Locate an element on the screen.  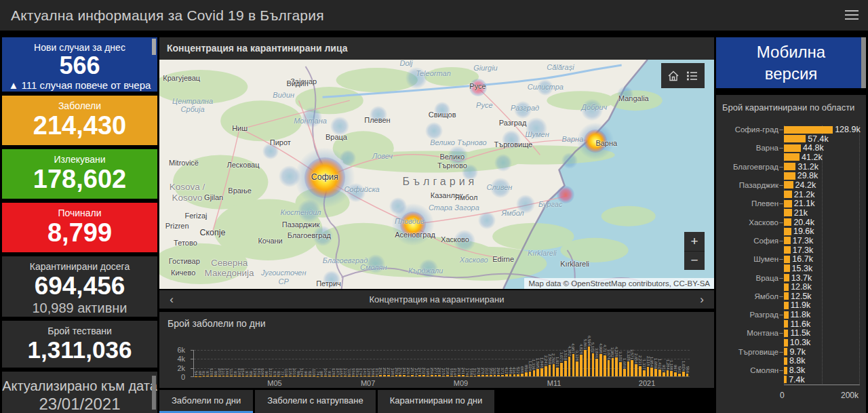
map-label: Казанлък is located at coordinates (447, 195).